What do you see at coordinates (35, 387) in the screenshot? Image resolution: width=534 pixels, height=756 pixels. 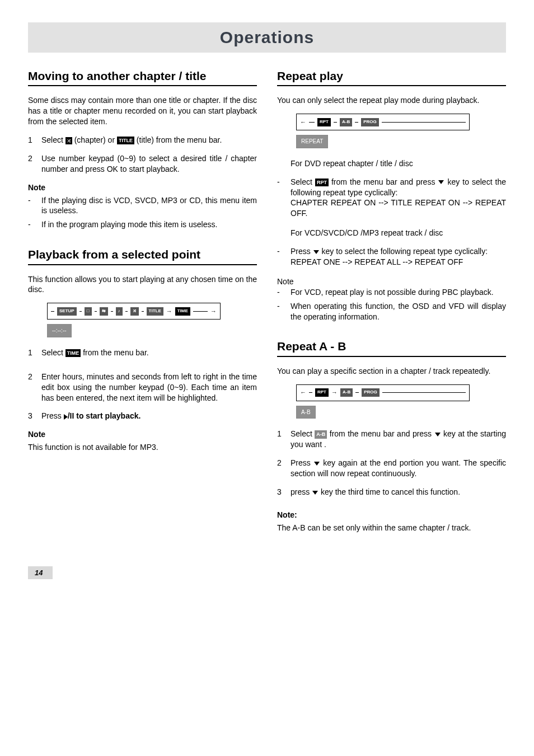 I see `step-number: 2` at bounding box center [35, 387].